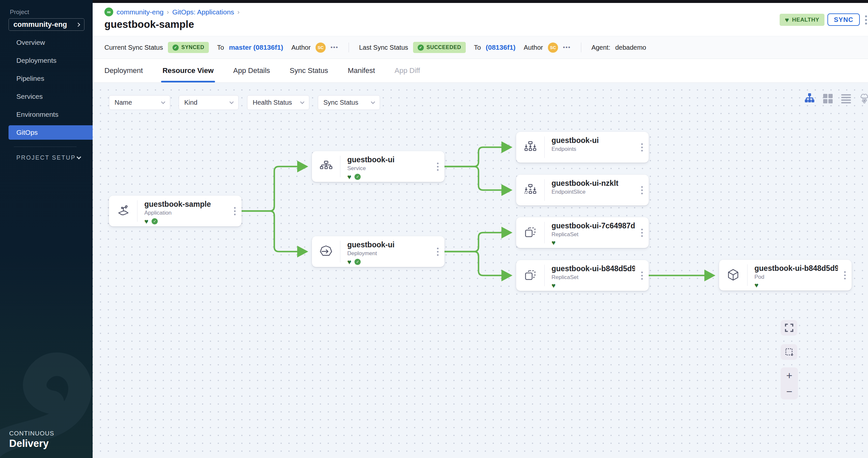 The width and height of the screenshot is (868, 458). I want to click on succeeded-badge: ✓ SUCCEEDED, so click(439, 47).